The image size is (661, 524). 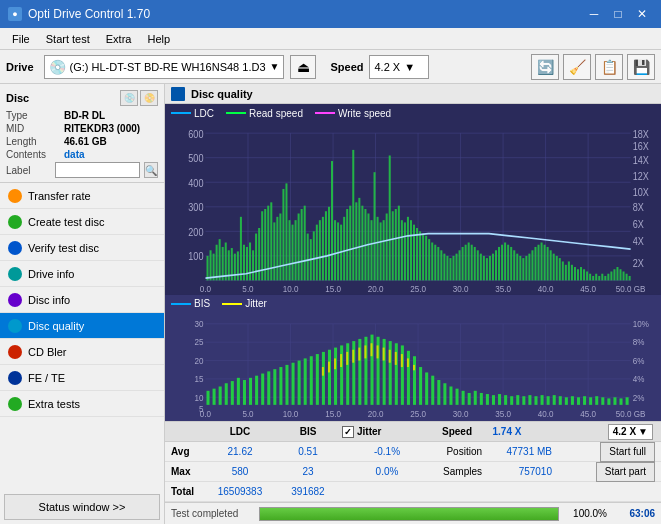 I want to click on nav-disc-quality: Disc quality, so click(x=82, y=326).